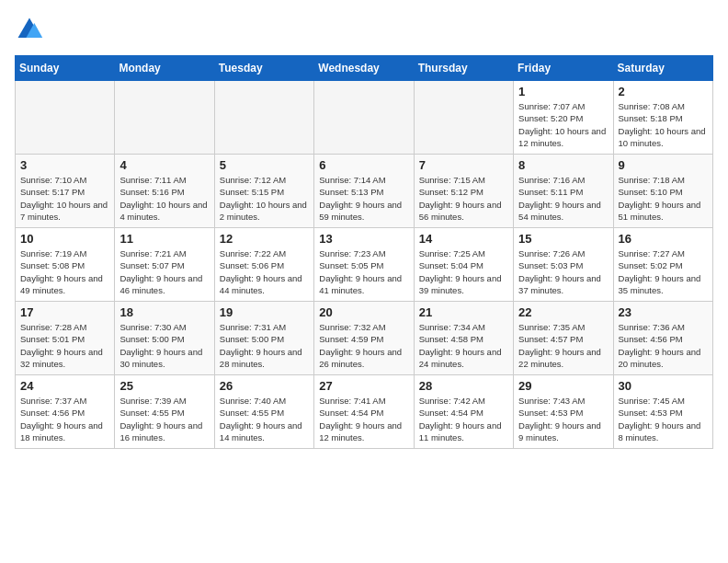 The image size is (728, 563). Describe the element at coordinates (164, 199) in the screenshot. I see `day-info: Sunrise: 7:11 AM Sunset: 5:16 PM Dayligh…` at that location.